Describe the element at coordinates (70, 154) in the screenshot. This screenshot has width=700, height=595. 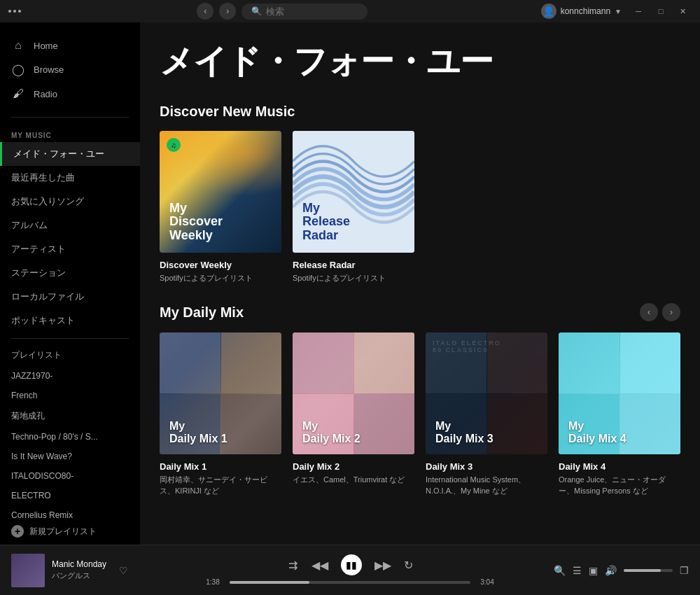
I see `sidebar-item-made-for-you: メイド・フォー・ユー` at that location.